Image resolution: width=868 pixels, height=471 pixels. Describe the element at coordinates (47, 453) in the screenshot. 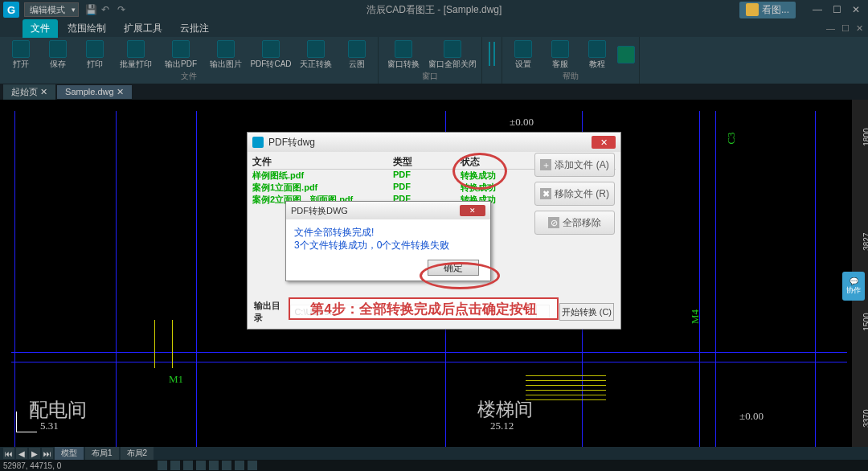

I see `nav-last: ⏭` at that location.